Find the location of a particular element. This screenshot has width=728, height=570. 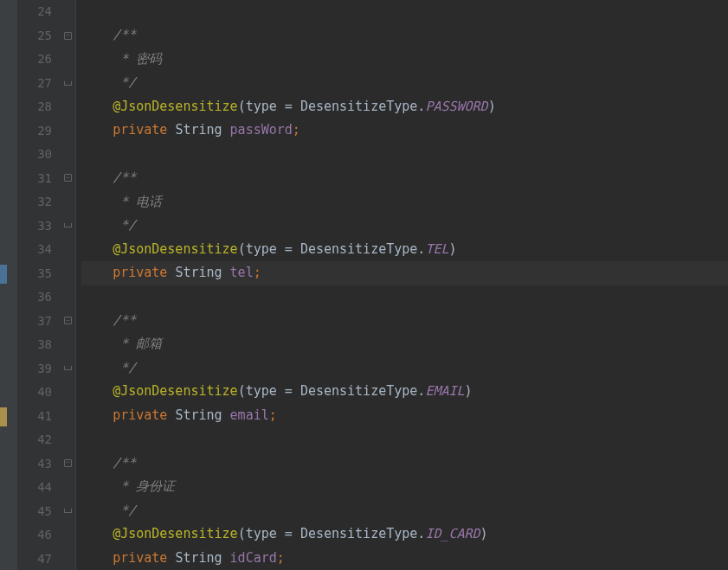

line-number: 41 is located at coordinates (39, 417).